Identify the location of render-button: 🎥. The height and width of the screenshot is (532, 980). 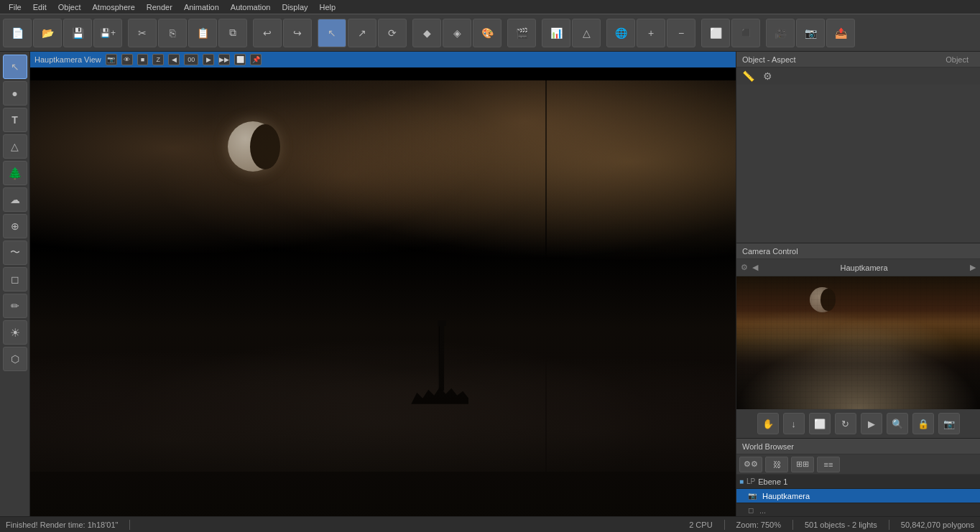
(780, 33).